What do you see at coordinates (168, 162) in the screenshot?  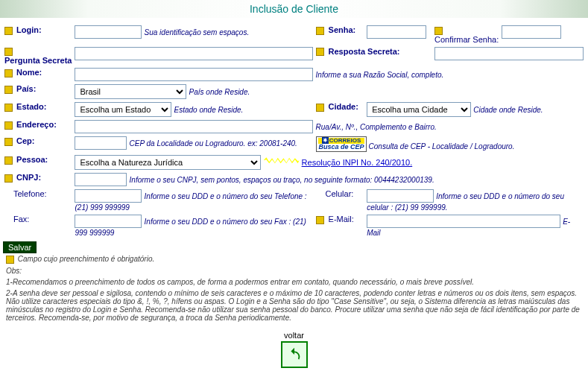 I see `pessoa-select: Escolha a Natureza Jurídica` at bounding box center [168, 162].